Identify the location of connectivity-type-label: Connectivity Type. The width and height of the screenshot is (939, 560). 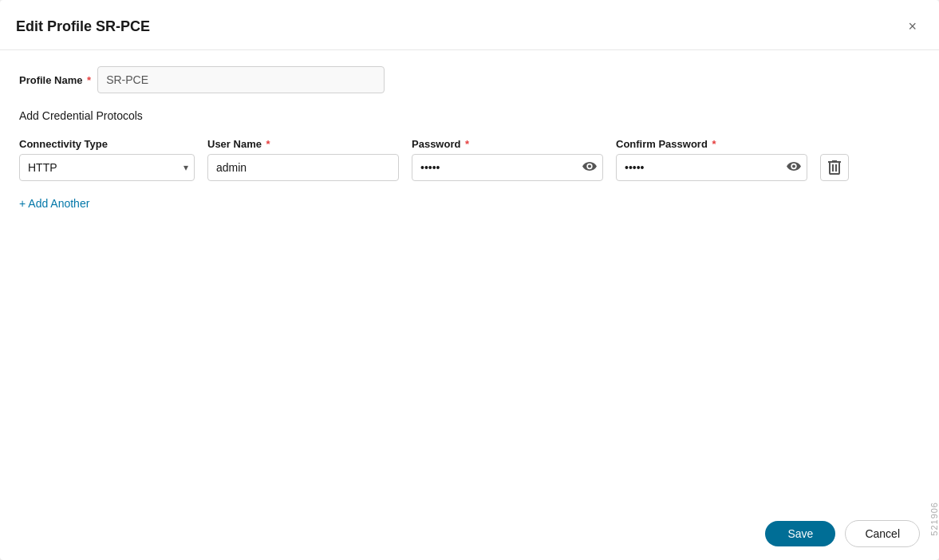
(107, 144).